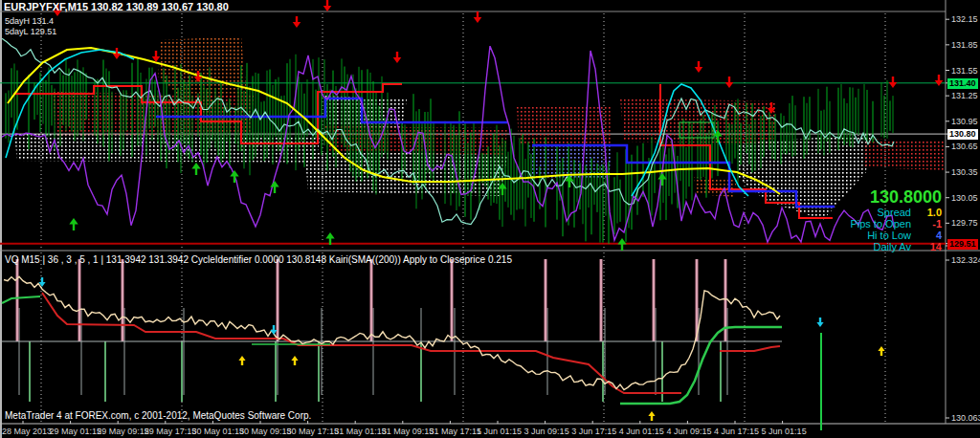 The width and height of the screenshot is (980, 438). What do you see at coordinates (218, 431) in the screenshot?
I see `time-tick-label: 30 May 01:15` at bounding box center [218, 431].